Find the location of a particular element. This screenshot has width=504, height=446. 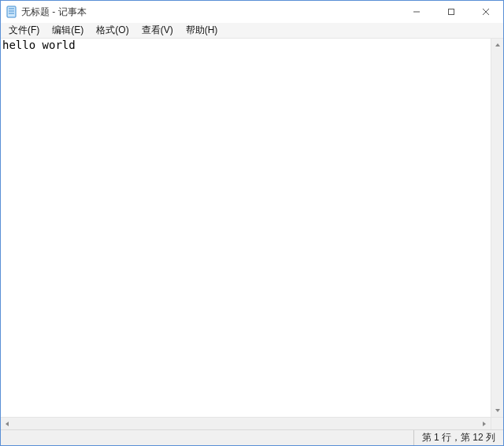

menubar: 文件(F) 编辑(E) 格式(O) 查看(V) 帮助(H) is located at coordinates (252, 31).